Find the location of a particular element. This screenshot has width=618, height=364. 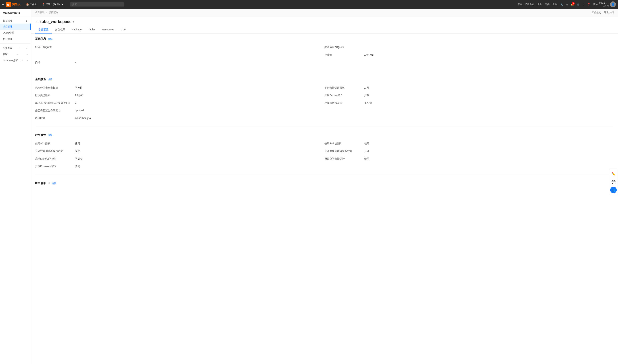

notification-badge: 5 is located at coordinates (573, 3).